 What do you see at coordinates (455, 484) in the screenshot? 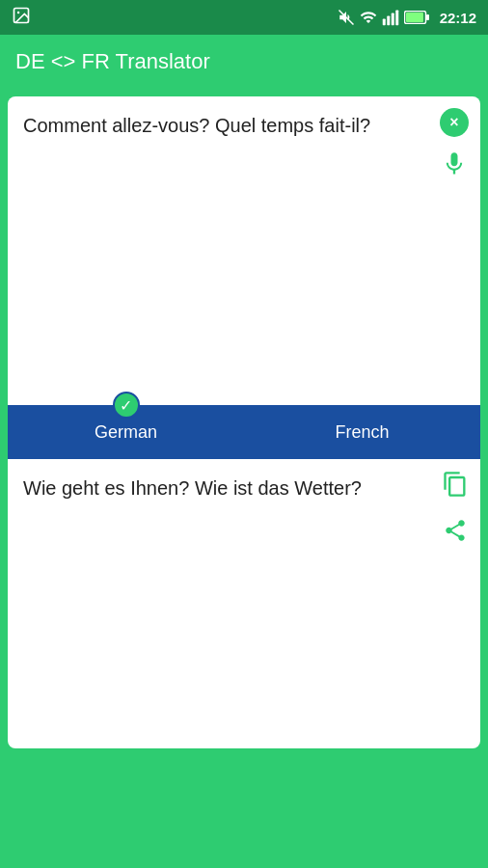
I see `copy-icon` at bounding box center [455, 484].